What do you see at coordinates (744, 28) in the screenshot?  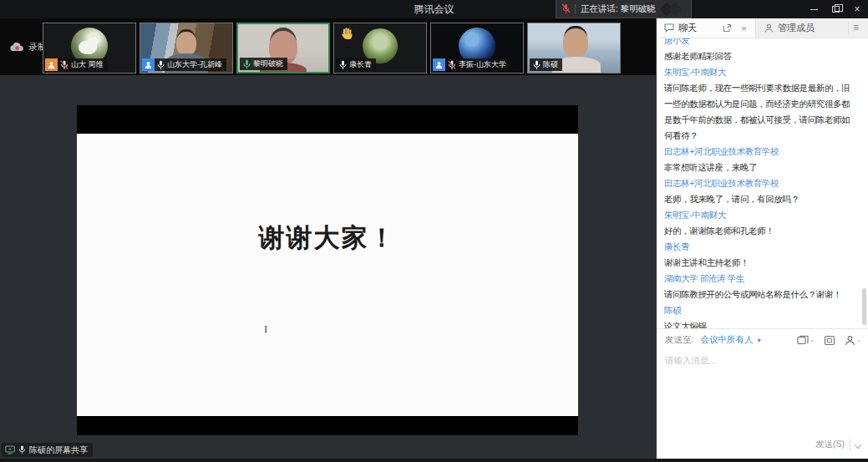 I see `close-chat-icon: ×` at bounding box center [744, 28].